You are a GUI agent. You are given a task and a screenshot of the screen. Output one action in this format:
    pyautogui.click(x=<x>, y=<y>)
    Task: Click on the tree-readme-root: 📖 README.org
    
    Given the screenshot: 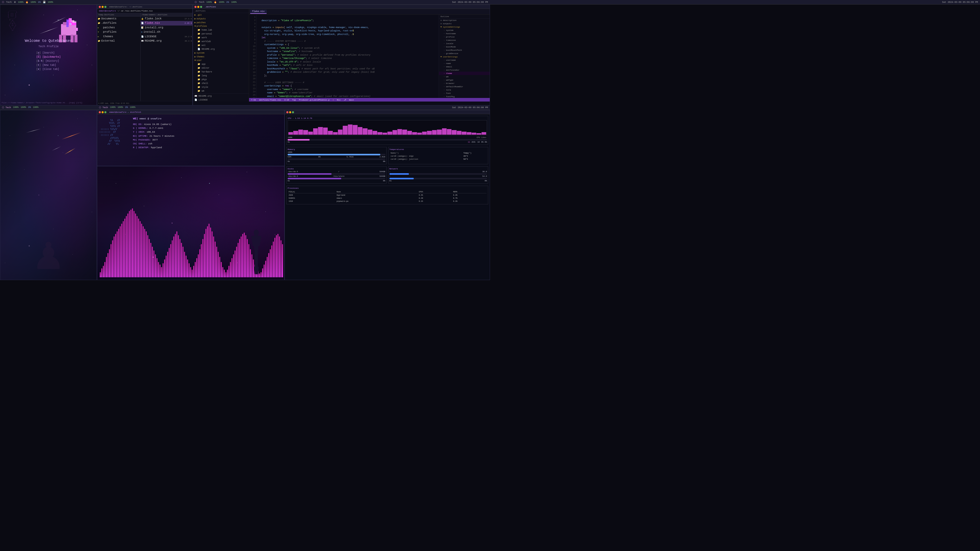 What is the action you would take?
    pyautogui.click(x=221, y=96)
    